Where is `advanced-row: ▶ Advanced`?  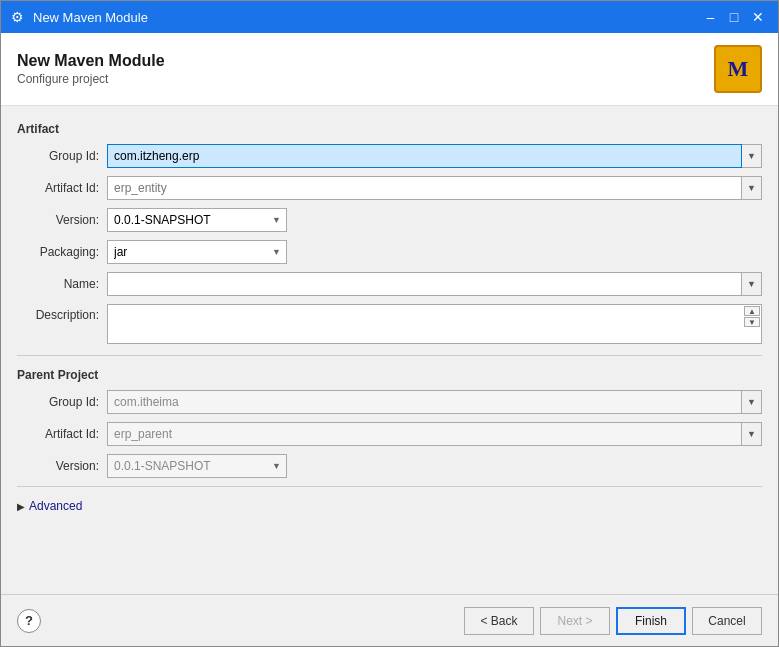
advanced-row: ▶ Advanced is located at coordinates (390, 506).